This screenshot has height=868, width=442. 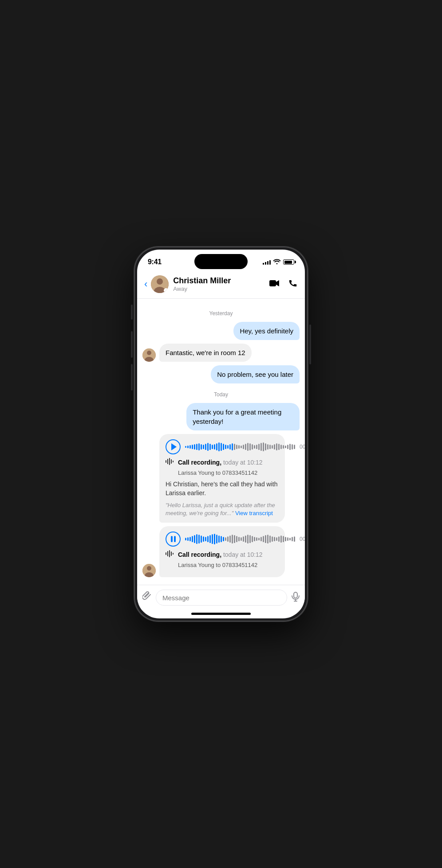 What do you see at coordinates (200, 555) in the screenshot?
I see `recording-title-text-2: Call recording,` at bounding box center [200, 555].